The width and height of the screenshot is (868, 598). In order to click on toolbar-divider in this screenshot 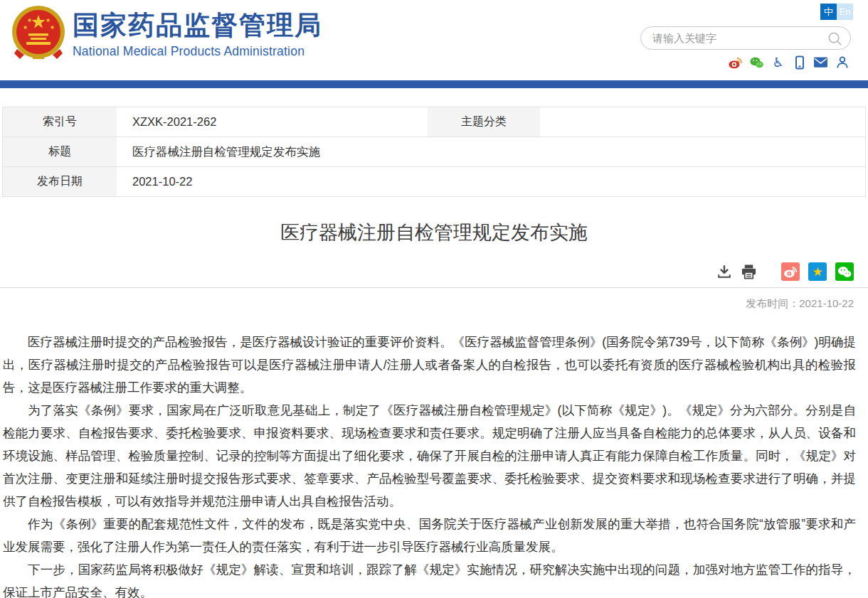, I will do `click(434, 287)`.